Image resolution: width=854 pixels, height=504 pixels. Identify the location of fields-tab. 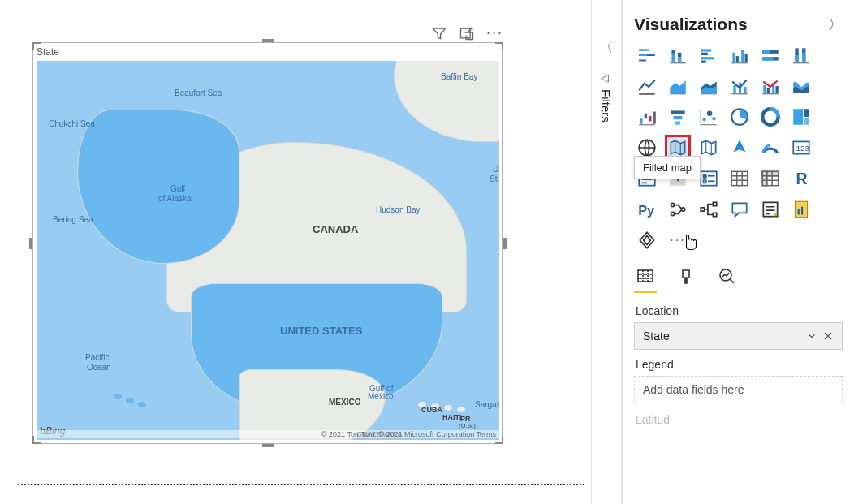
(645, 276).